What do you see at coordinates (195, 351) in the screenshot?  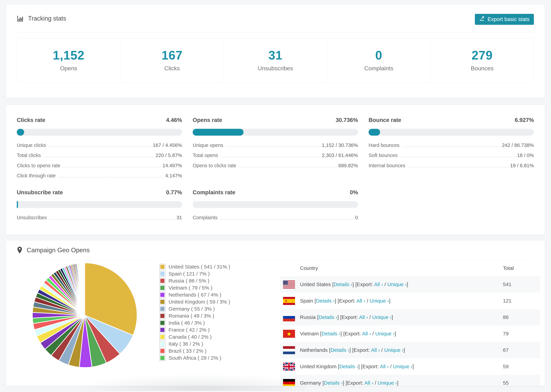 I see `legend-item-brazil: Brazil ( 33 / 2% )` at bounding box center [195, 351].